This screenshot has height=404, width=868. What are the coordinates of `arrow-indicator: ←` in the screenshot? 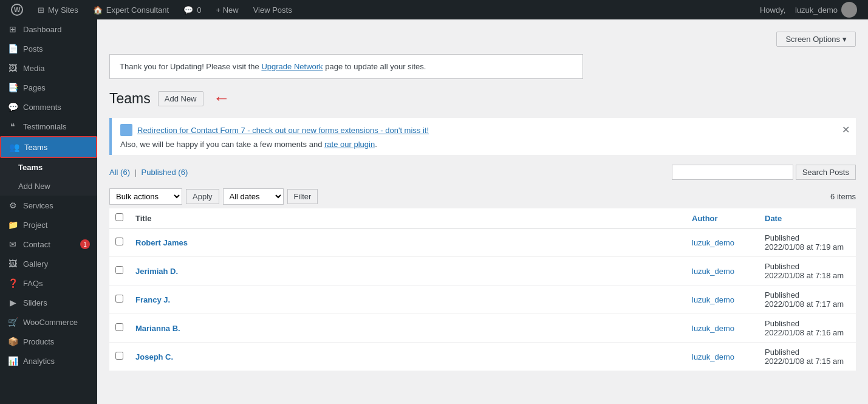 It's located at (222, 98).